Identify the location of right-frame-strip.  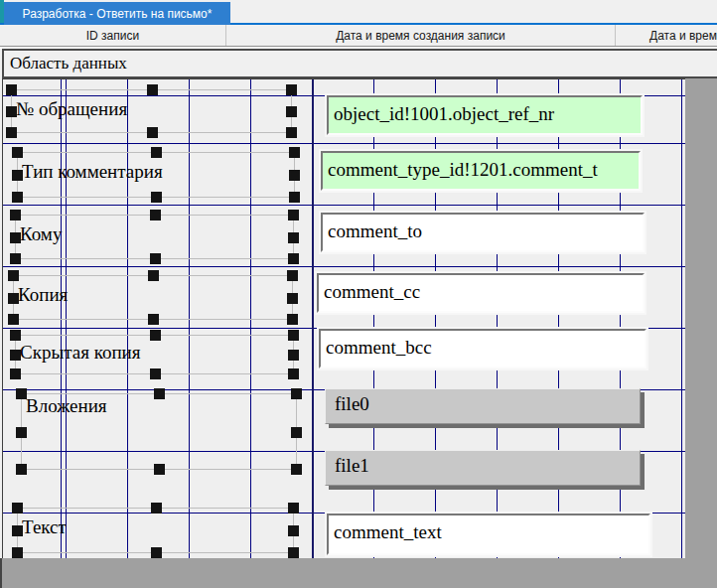
(701, 318).